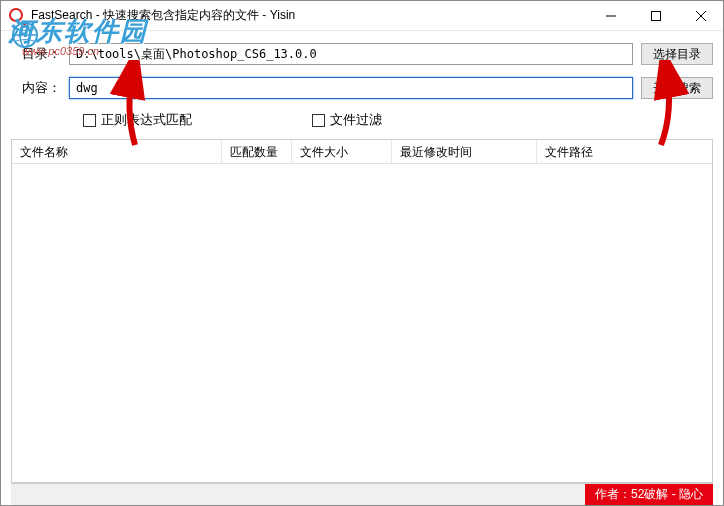 The height and width of the screenshot is (506, 724). I want to click on file-filter-checkbox-item: 文件过滤, so click(347, 120).